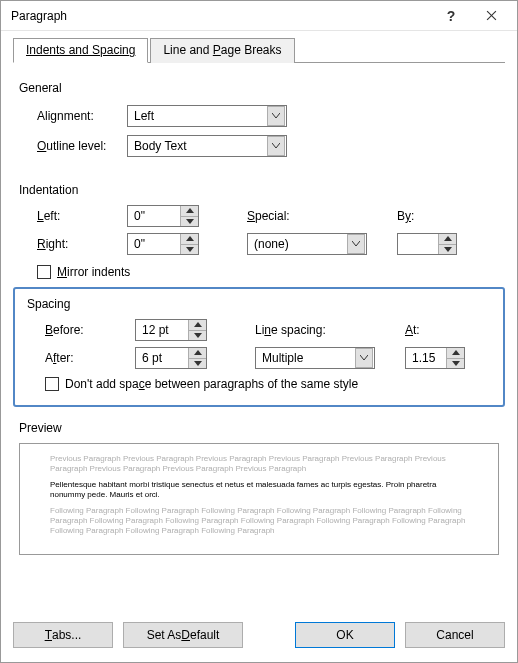 The image size is (518, 663). Describe the element at coordinates (315, 330) in the screenshot. I see `line-spacing-label: Line spacing:` at that location.